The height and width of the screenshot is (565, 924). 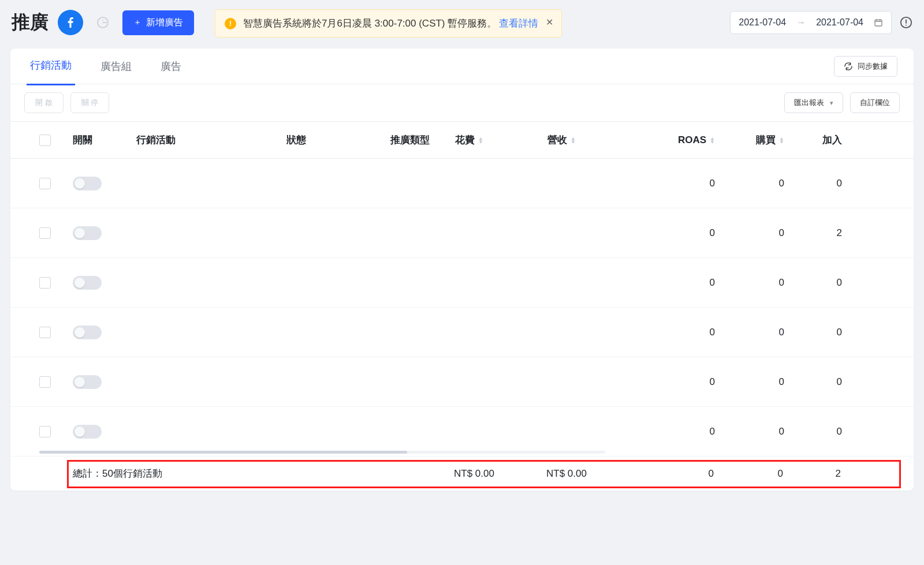 I want to click on horizontal-scrollbar, so click(x=322, y=454).